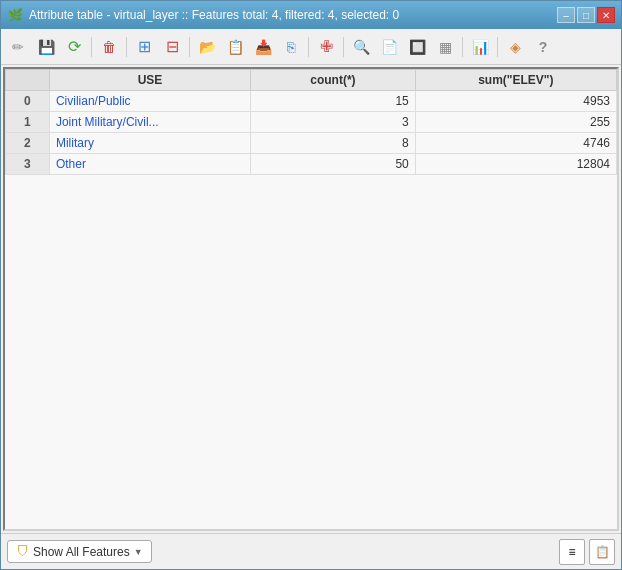  I want to click on delete-field-button: ⊟, so click(172, 47).